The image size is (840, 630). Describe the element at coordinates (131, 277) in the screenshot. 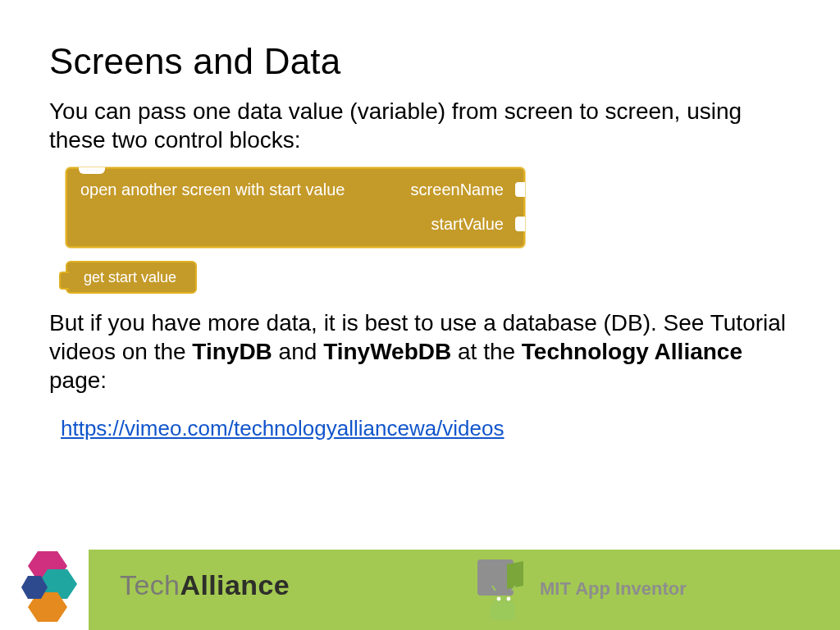

I see `get-start-value-block: get start value` at that location.